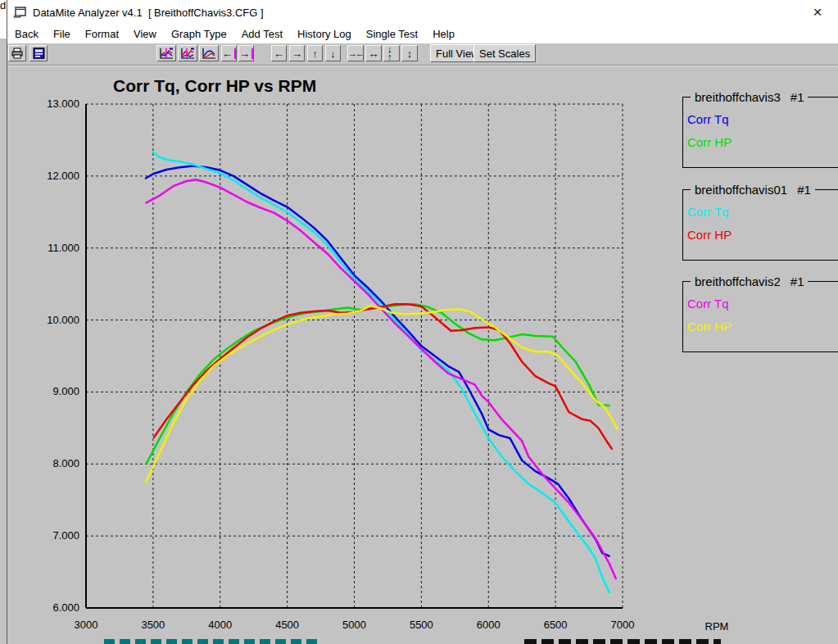 The width and height of the screenshot is (838, 644). I want to click on legend-box-breithoffchavis3: breithoffchavis3#1Corr TqCorr HP, so click(760, 133).